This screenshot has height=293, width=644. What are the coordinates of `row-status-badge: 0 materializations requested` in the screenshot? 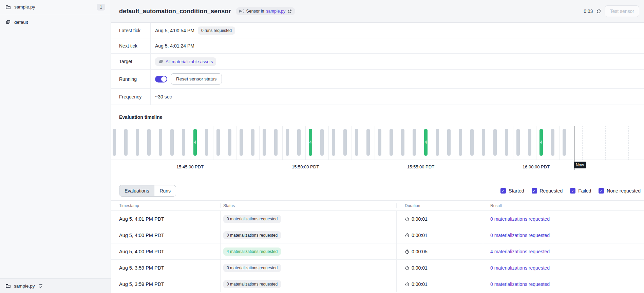 It's located at (252, 219).